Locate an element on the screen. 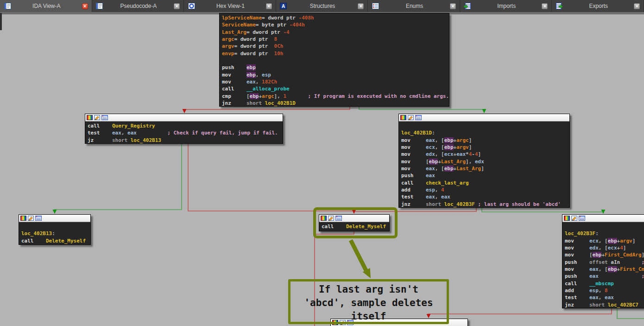  basic-block-loc-402B13: loc_402B13:call Delete_Myself is located at coordinates (55, 230).